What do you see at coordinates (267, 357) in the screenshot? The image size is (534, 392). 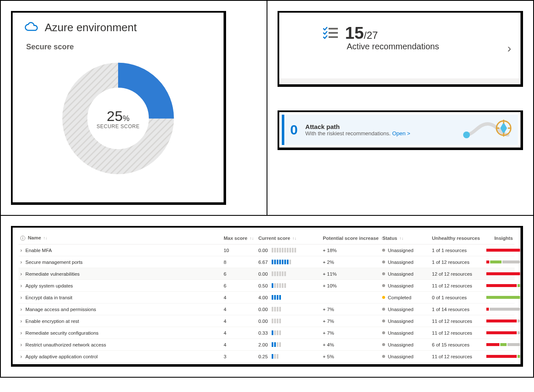 I see `table-row: ›Apply adaptive application control30.25…` at bounding box center [267, 357].